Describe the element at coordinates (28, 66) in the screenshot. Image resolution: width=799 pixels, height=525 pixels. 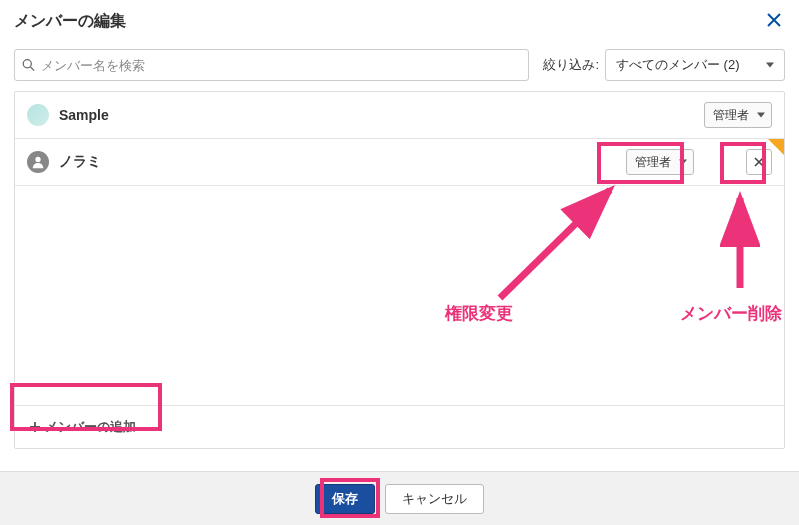
I see `search-icon` at that location.